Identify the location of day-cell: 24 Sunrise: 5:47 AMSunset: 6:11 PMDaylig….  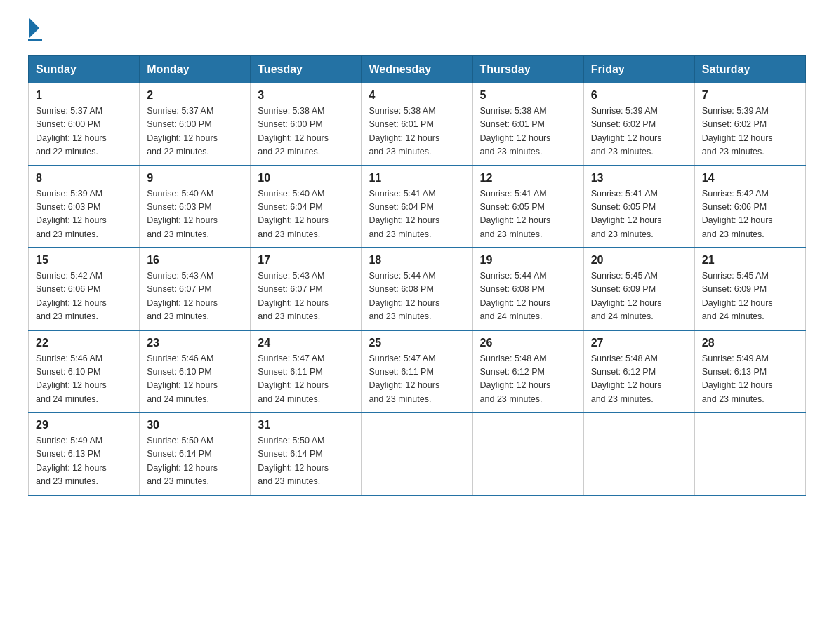
(306, 372).